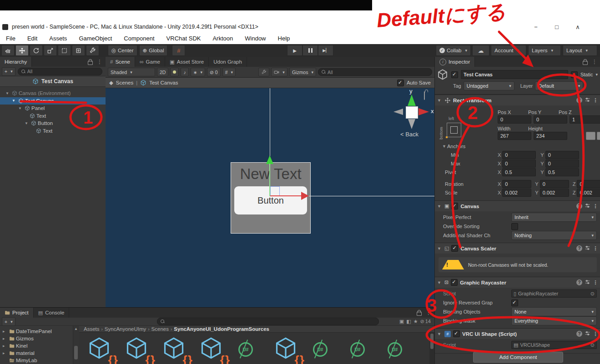  I want to click on folder-item-mimylab: MimyLab, so click(36, 360).